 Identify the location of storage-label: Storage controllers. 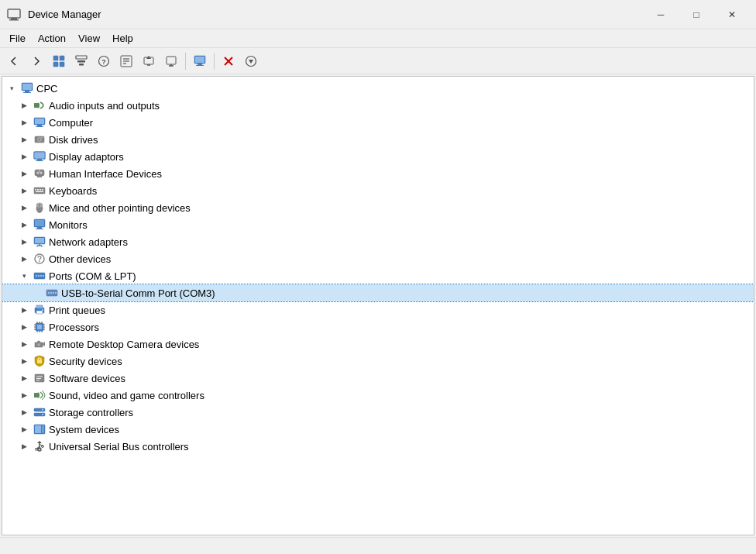
(91, 412).